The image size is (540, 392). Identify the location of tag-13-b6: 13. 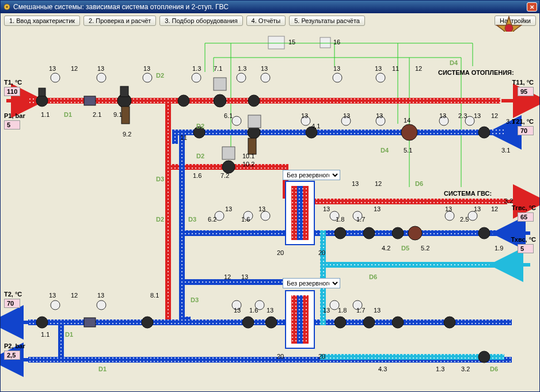
(326, 310).